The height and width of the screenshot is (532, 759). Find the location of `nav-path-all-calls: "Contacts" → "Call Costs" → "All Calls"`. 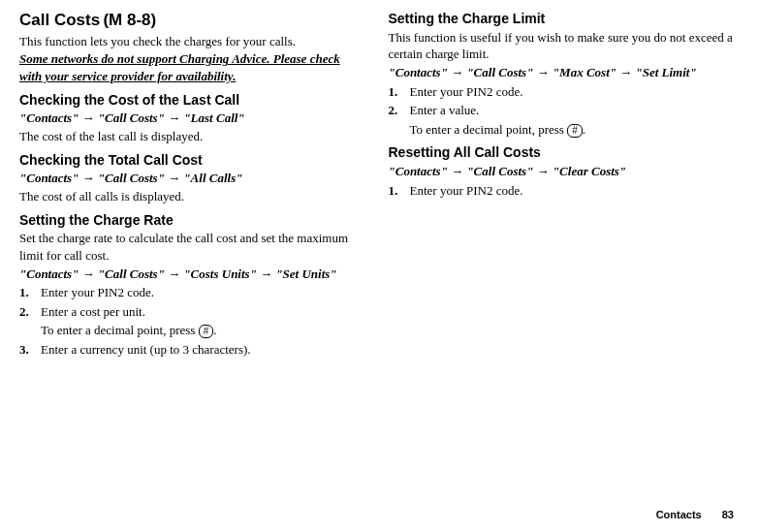

nav-path-all-calls: "Contacts" → "Call Costs" → "All Calls" is located at coordinates (192, 178).